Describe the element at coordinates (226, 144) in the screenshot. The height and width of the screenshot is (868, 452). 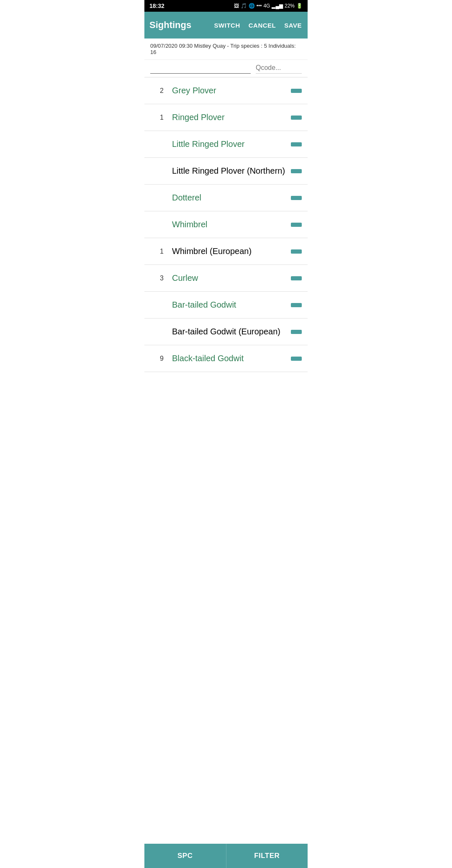
I see `species-list-item: Little Ringed Plover` at that location.